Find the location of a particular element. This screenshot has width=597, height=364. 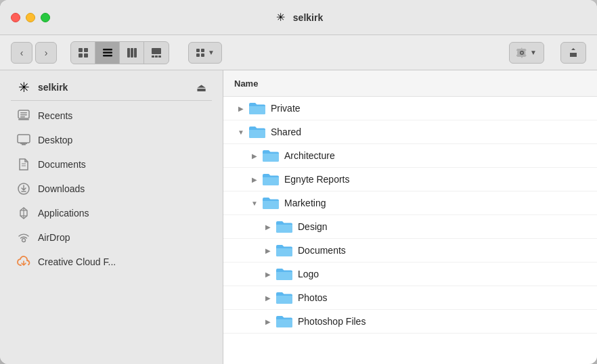

forward-icon: › is located at coordinates (46, 53).